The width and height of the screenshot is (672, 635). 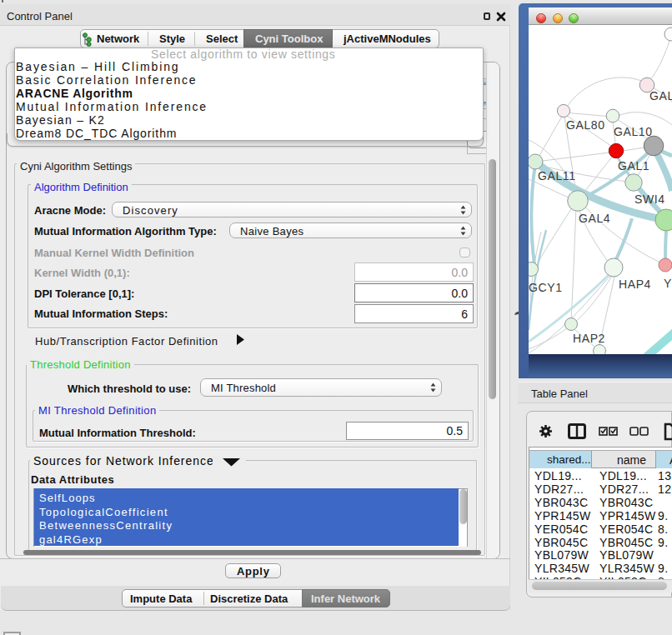 What do you see at coordinates (594, 218) in the screenshot?
I see `svg-text: GAL4` at bounding box center [594, 218].